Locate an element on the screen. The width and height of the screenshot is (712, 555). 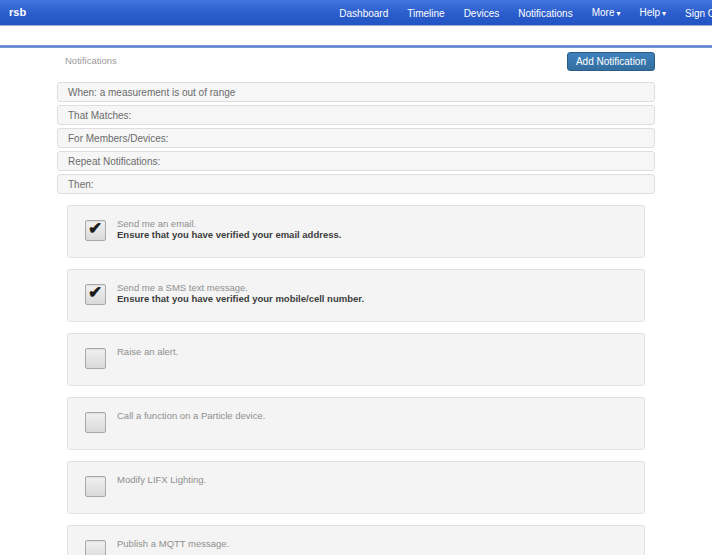
panel-header-0: When: a measurement is out of range is located at coordinates (356, 92).